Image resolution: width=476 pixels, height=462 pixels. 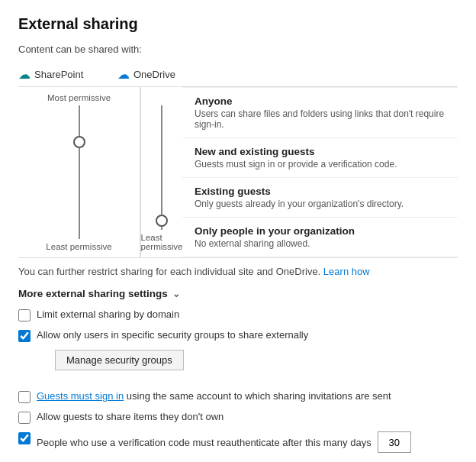 I want to click on sp-bot-label: Least permissive, so click(x=79, y=247).